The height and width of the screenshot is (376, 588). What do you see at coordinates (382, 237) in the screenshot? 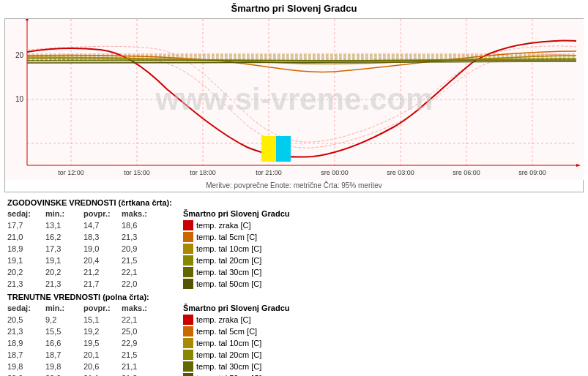
I see `list-item: temp. tal 5cm [C]` at bounding box center [382, 237].